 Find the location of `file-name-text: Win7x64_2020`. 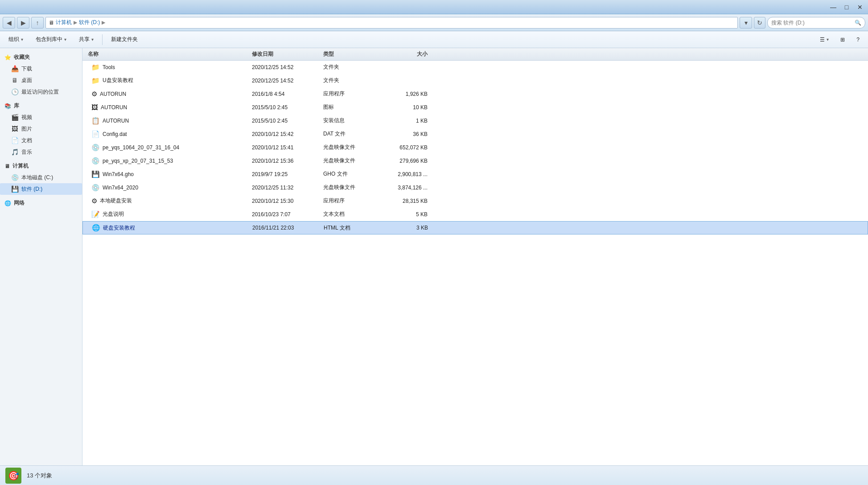

file-name-text: Win7x64_2020 is located at coordinates (120, 188).